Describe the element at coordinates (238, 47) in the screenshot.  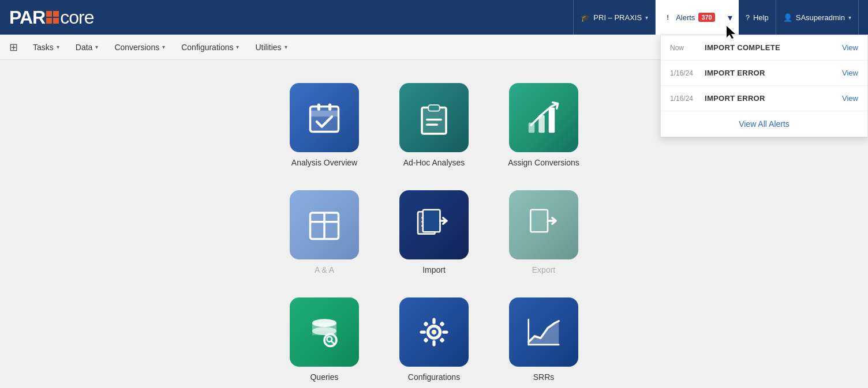
I see `nav-configurations-chevron: ▾` at that location.